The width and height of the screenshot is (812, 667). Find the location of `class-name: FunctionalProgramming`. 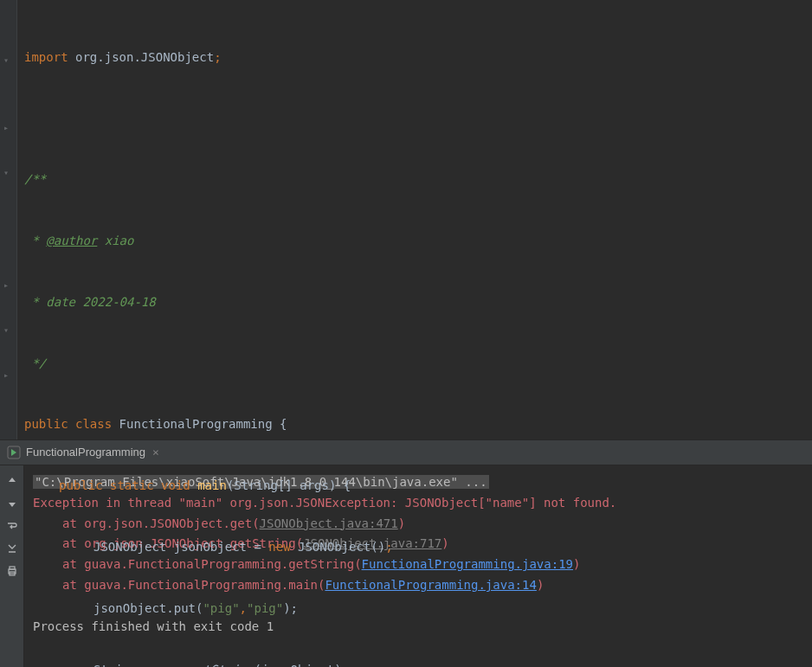

class-name: FunctionalProgramming is located at coordinates (199, 424).